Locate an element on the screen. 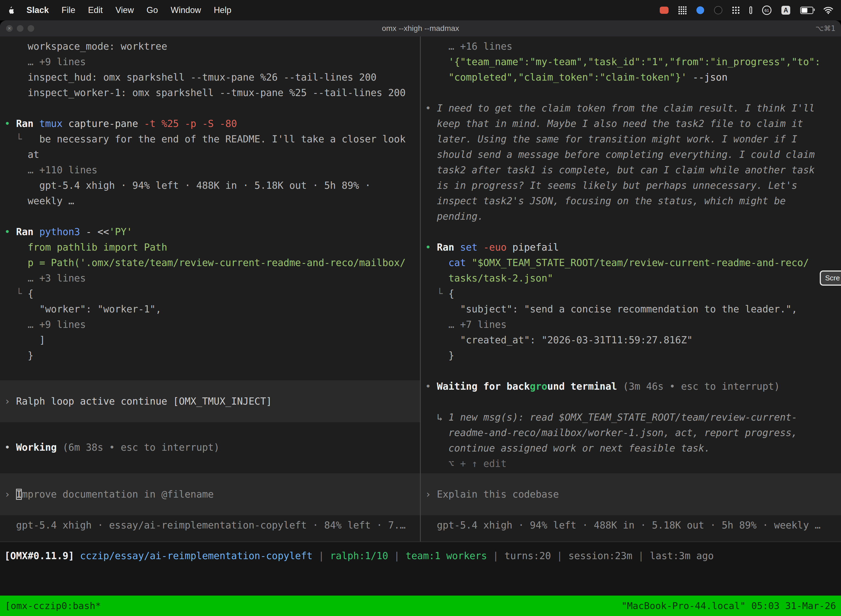 Image resolution: width=841 pixels, height=616 pixels. text-segment: pipefail is located at coordinates (536, 247).